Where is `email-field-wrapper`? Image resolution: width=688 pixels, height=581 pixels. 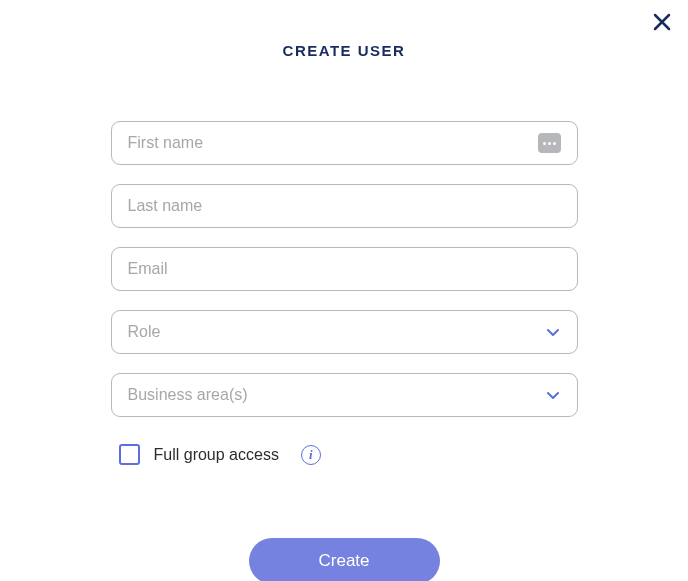
email-field-wrapper is located at coordinates (344, 269).